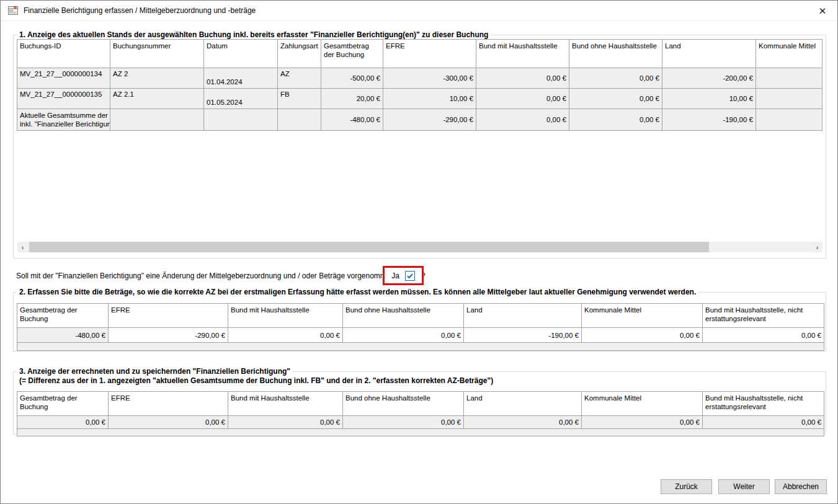 This screenshot has height=504, width=838. What do you see at coordinates (764, 423) in the screenshot?
I see `result-bund-mit-nicht-erstattungsrelevant: 0,00 €` at bounding box center [764, 423].